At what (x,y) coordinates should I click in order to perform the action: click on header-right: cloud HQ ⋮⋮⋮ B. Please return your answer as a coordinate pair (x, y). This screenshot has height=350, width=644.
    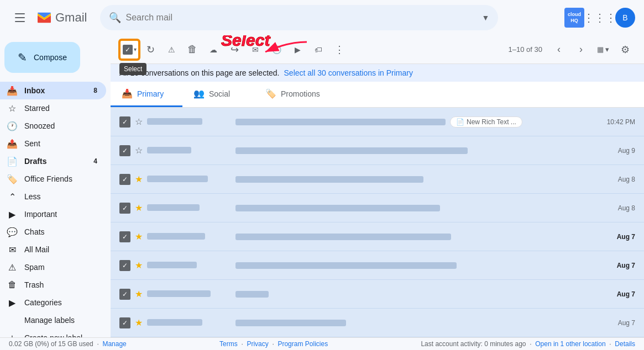
    Looking at the image, I should click on (600, 18).